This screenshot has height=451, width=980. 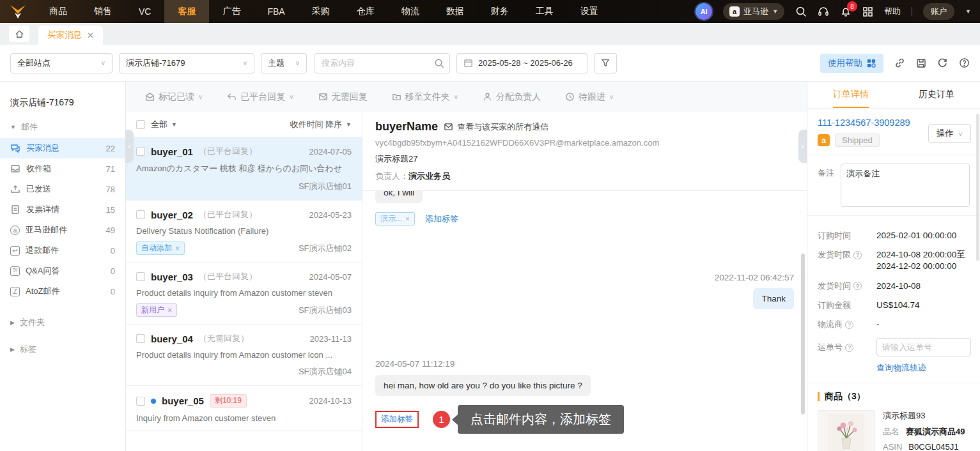 What do you see at coordinates (19, 34) in the screenshot?
I see `home-button` at bounding box center [19, 34].